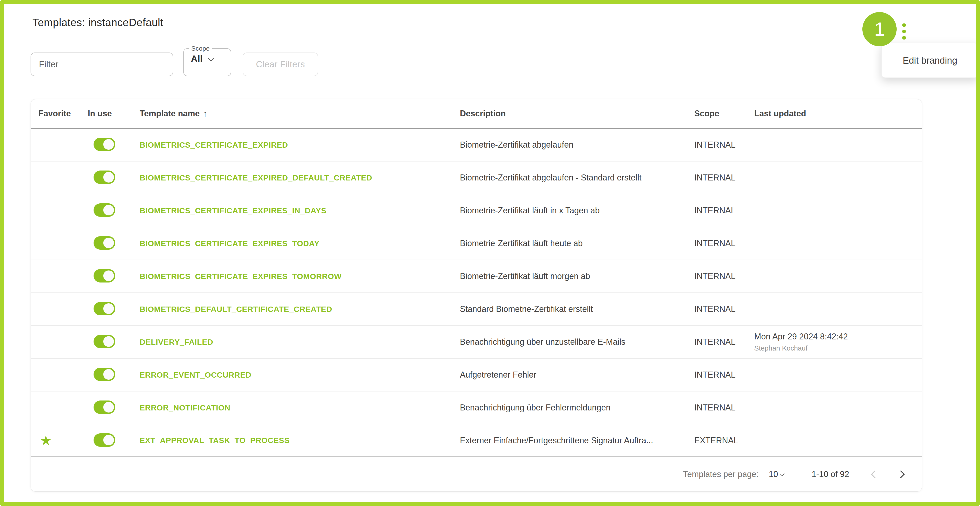  I want to click on column-header-last-updated: Last updated, so click(834, 114).